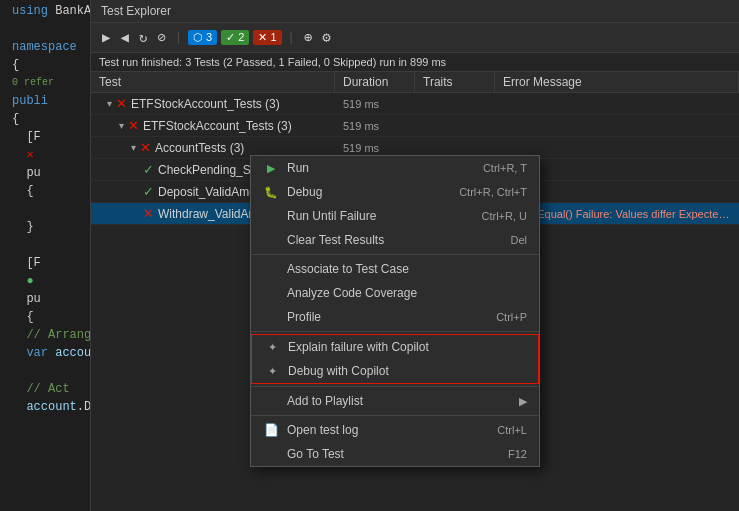 The width and height of the screenshot is (739, 511). I want to click on shortcut-debug: Ctrl+R, Ctrl+T, so click(493, 192).